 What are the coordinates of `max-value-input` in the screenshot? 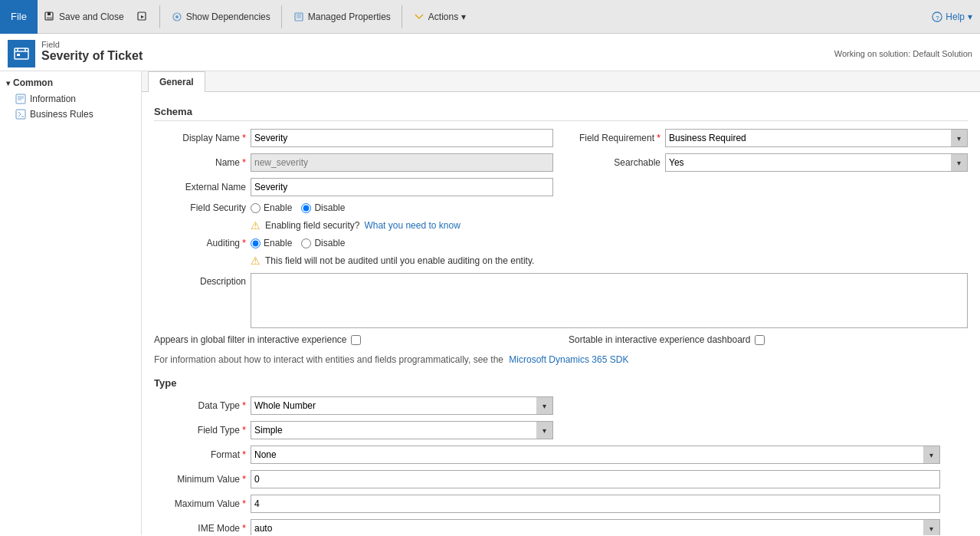 It's located at (595, 504).